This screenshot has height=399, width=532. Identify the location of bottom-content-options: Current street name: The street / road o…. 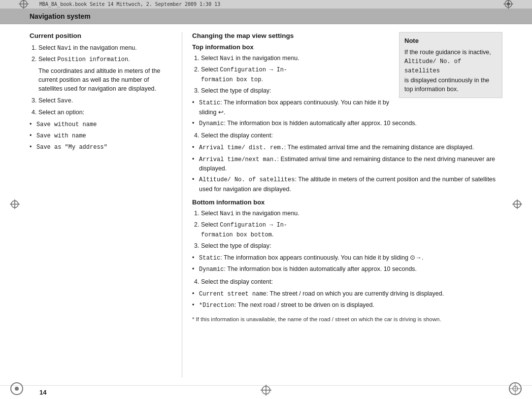
(347, 299).